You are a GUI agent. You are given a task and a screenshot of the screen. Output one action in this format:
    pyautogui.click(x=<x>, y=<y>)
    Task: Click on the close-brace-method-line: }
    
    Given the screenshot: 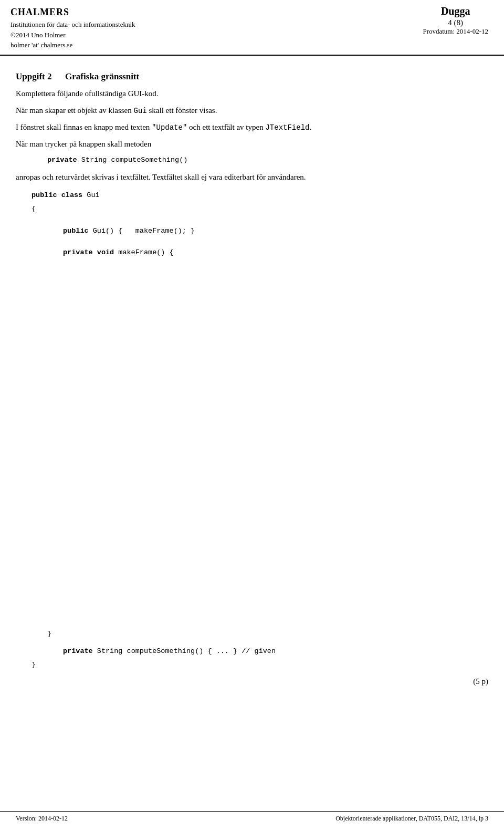 What is the action you would take?
    pyautogui.click(x=268, y=634)
    